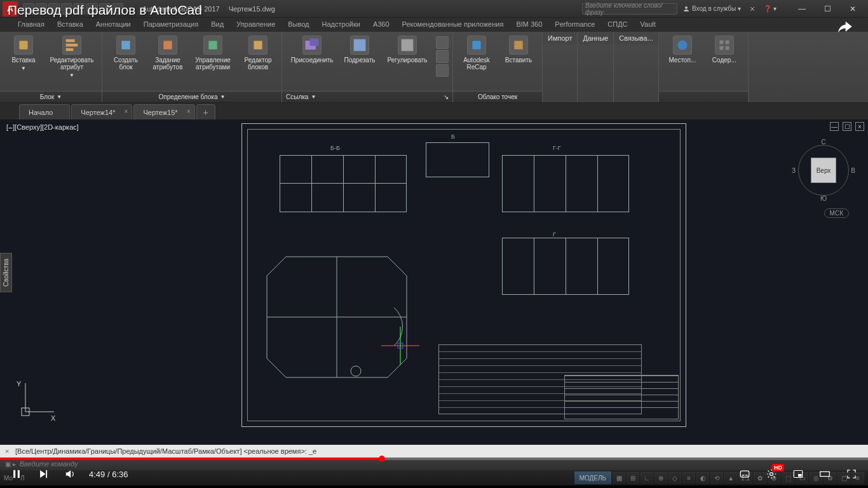  Describe the element at coordinates (10, 451) in the screenshot. I see `close-cmd-icon: ×` at that location.